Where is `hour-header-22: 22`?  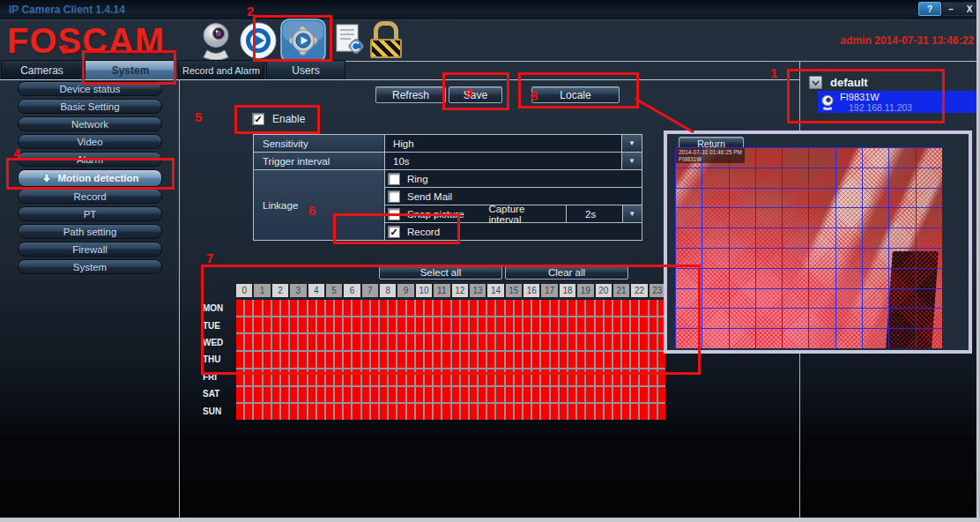 hour-header-22: 22 is located at coordinates (639, 291).